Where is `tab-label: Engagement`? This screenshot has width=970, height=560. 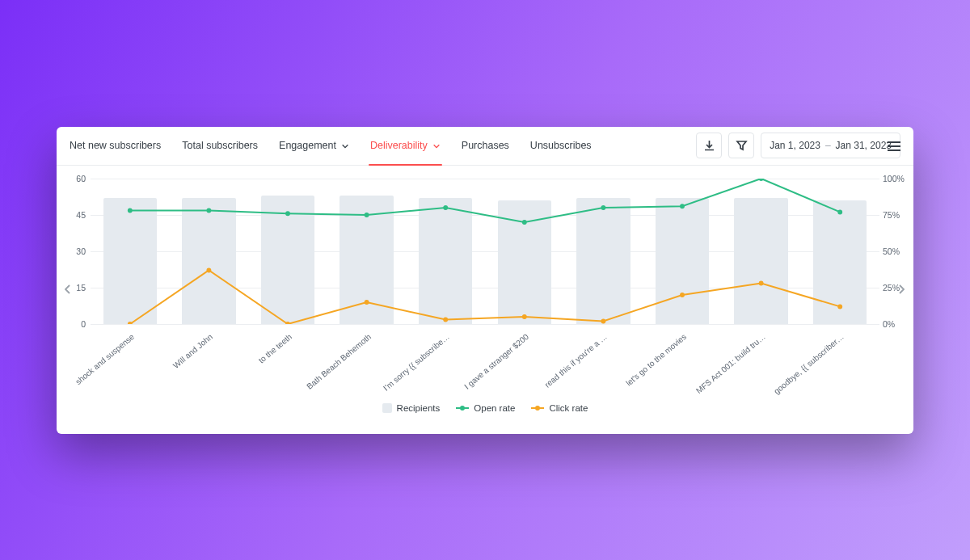 tab-label: Engagement is located at coordinates (307, 145).